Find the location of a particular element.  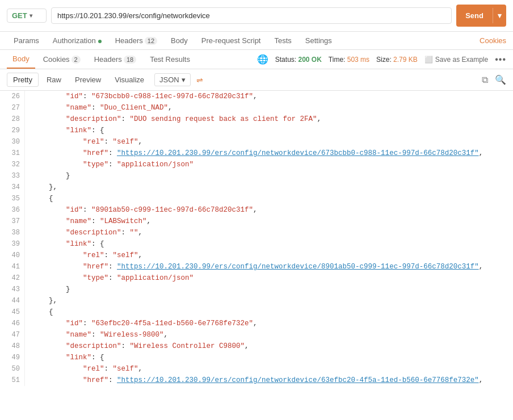

code-line: "description": "DUO sending request back… is located at coordinates (269, 119).